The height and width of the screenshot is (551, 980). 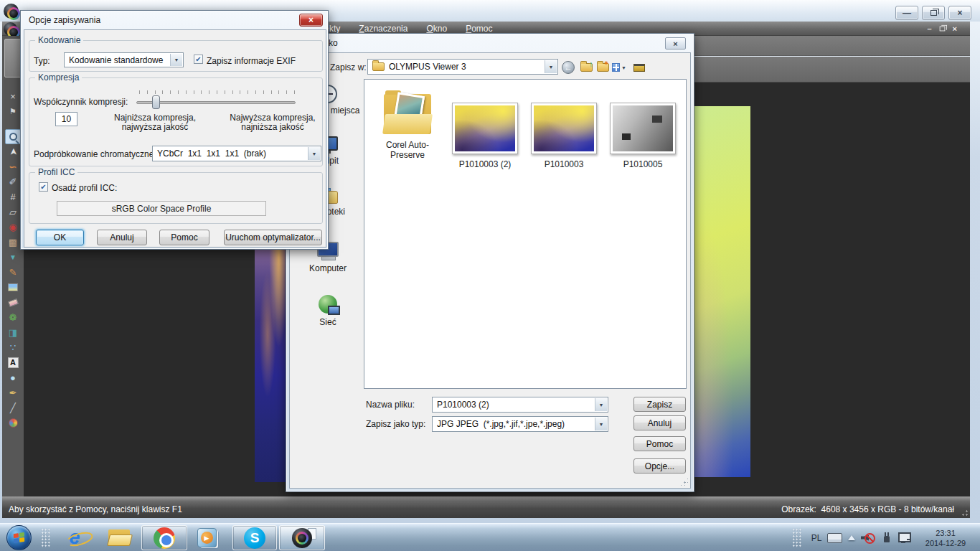 What do you see at coordinates (13, 377) in the screenshot?
I see `callout-tool-icon: ●` at bounding box center [13, 377].